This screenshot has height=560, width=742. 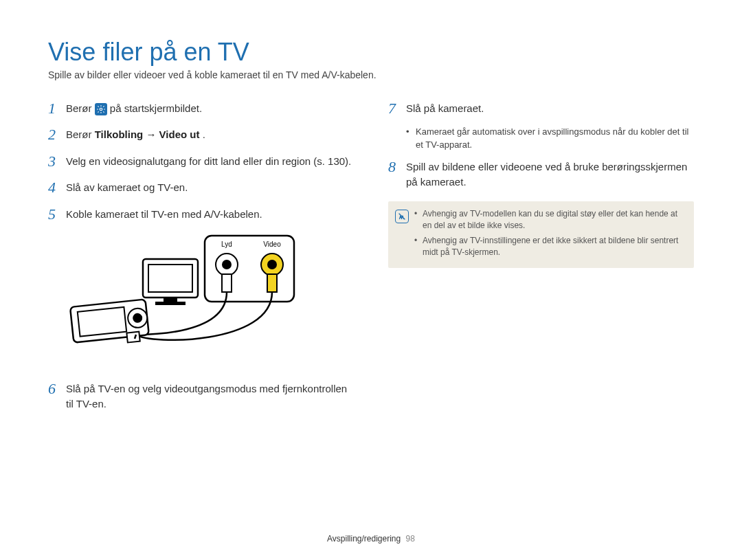 I want to click on step-6: 6 Slå på TV-en og velg videoutgangsmodus…, so click(x=201, y=396).